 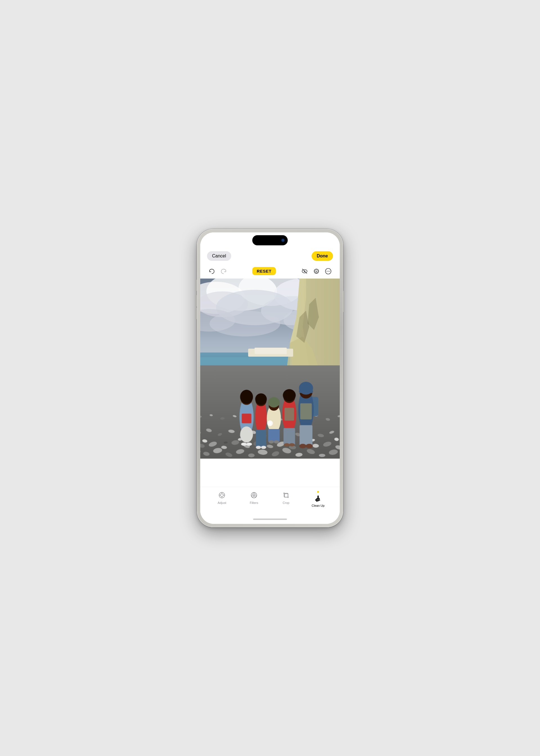 What do you see at coordinates (322, 256) in the screenshot?
I see `done-button: Done` at bounding box center [322, 256].